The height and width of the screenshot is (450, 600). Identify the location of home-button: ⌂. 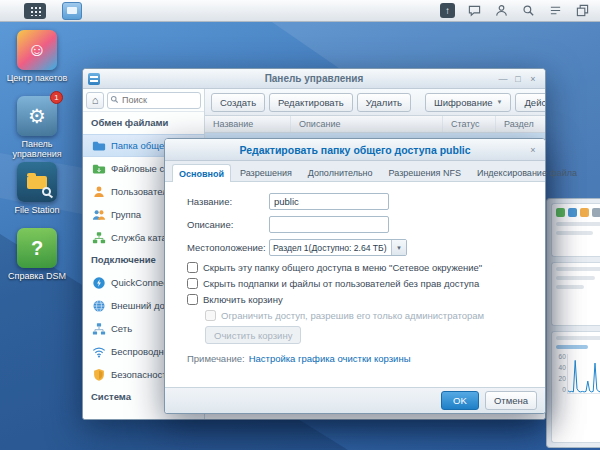
(95, 100).